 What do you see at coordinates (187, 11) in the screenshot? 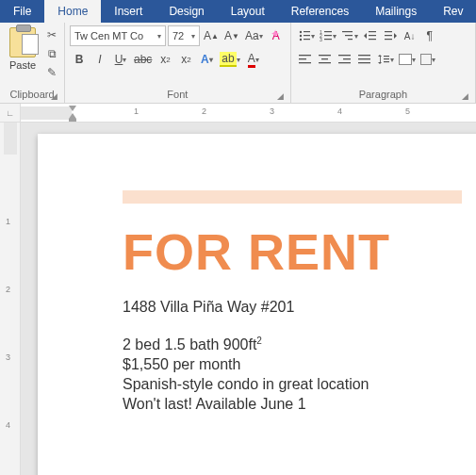
I see `tab-design: Design` at bounding box center [187, 11].